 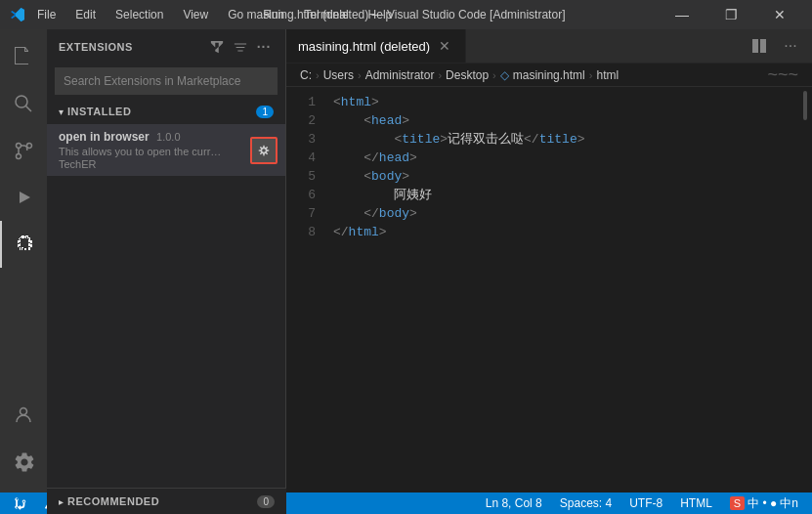 What do you see at coordinates (682, 15) in the screenshot?
I see `minimize-button: —` at bounding box center [682, 15].